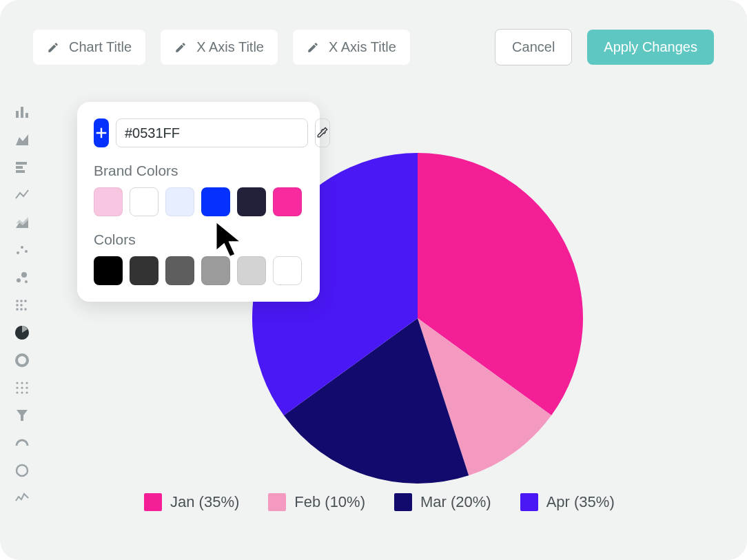 The height and width of the screenshot is (560, 747). Describe the element at coordinates (22, 333) in the screenshot. I see `pie-chart-rail-item` at that location.